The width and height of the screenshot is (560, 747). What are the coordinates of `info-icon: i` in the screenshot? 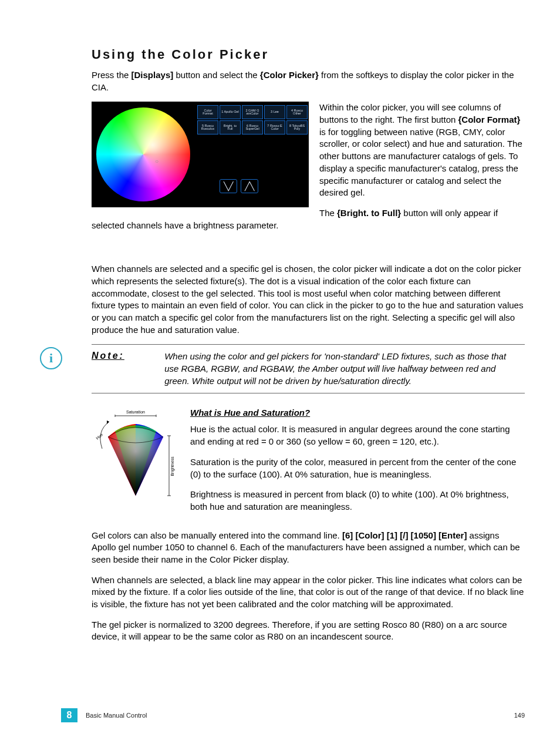 It's located at (51, 358).